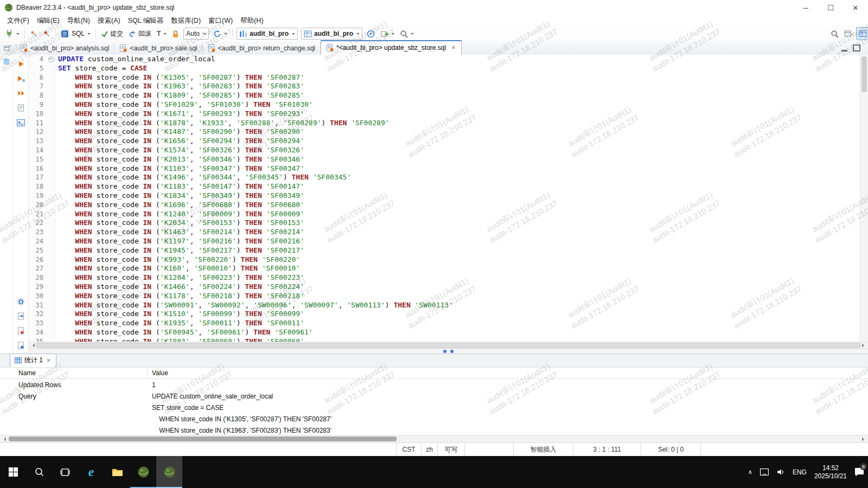 This screenshot has height=488, width=868. Describe the element at coordinates (391, 48) in the screenshot. I see `editor-tab: *<audit_bi_pro> update_sbz_store.sql×` at that location.